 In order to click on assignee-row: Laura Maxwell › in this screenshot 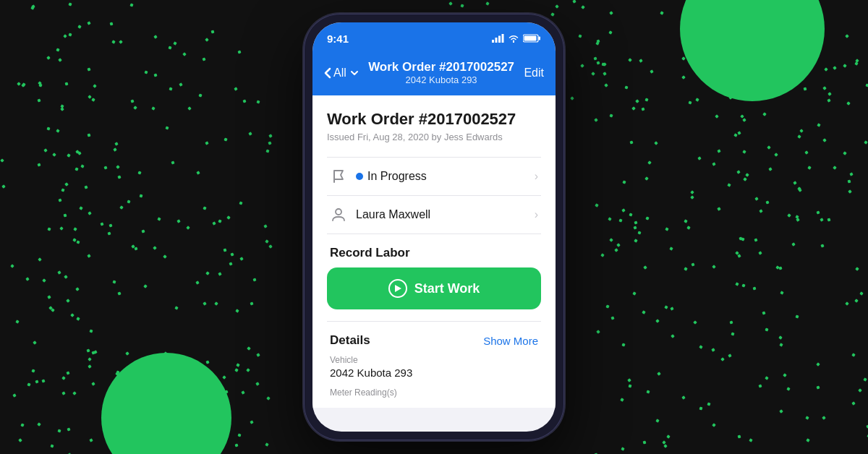, I will do `click(434, 215)`.